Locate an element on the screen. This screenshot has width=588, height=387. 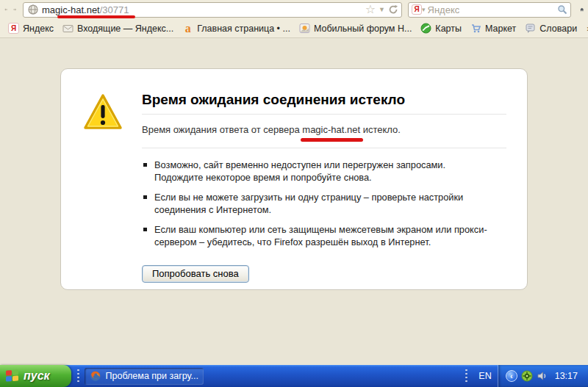
bookmark-label: Главная страница • ... is located at coordinates (244, 29).